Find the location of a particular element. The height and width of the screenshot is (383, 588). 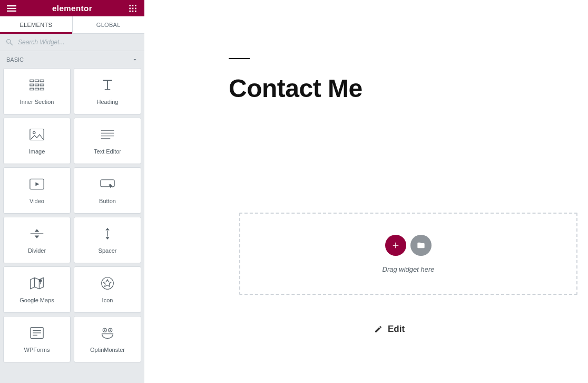

widget-optinmonster: OptinMonster is located at coordinates (107, 339).